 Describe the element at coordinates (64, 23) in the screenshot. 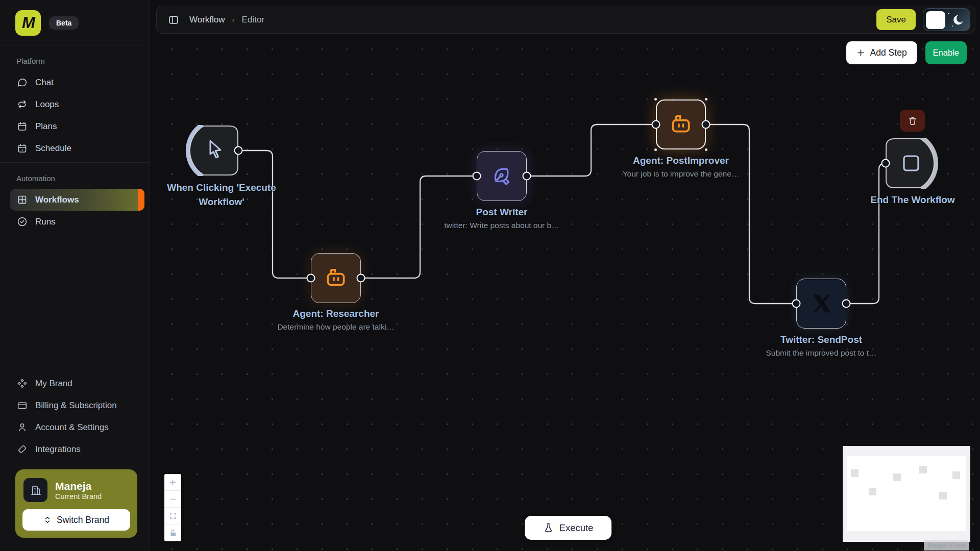

I see `beta-badge: Beta` at that location.